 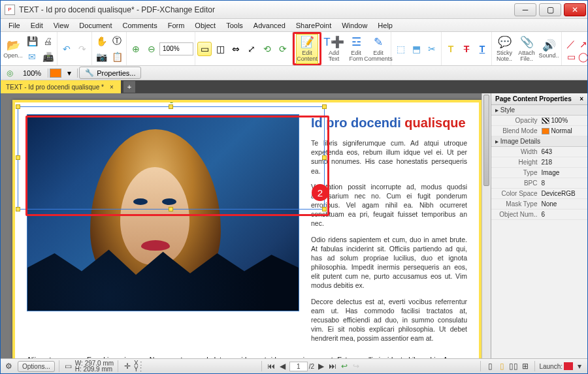 What do you see at coordinates (519, 183) in the screenshot?
I see `bpc-label: BPC` at bounding box center [519, 183].